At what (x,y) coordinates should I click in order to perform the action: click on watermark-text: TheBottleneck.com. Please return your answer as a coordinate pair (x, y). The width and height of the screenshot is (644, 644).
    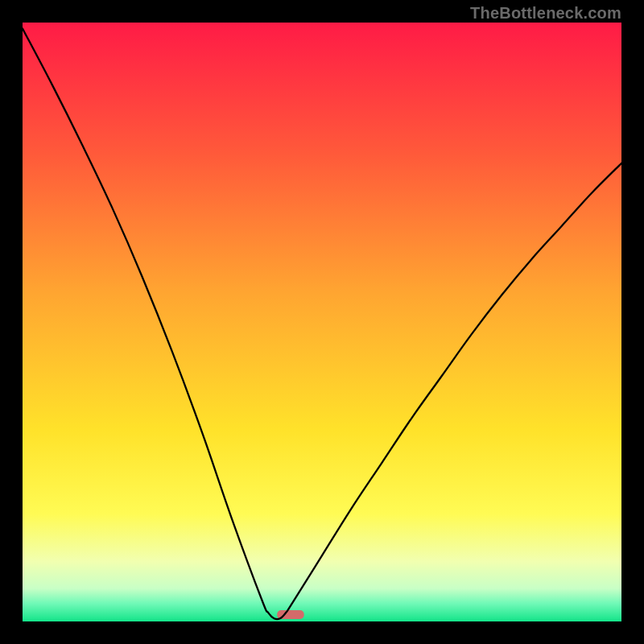
    Looking at the image, I should click on (546, 13).